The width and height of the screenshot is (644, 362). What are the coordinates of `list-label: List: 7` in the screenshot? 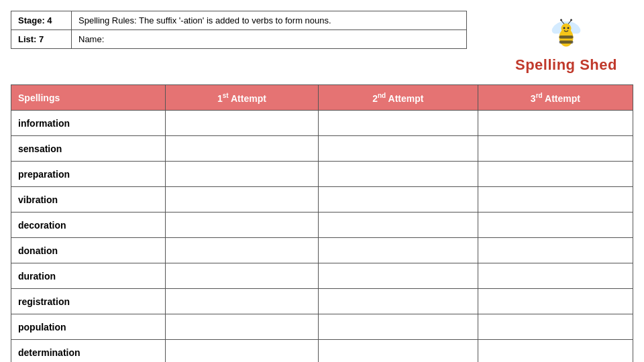 It's located at (42, 39).